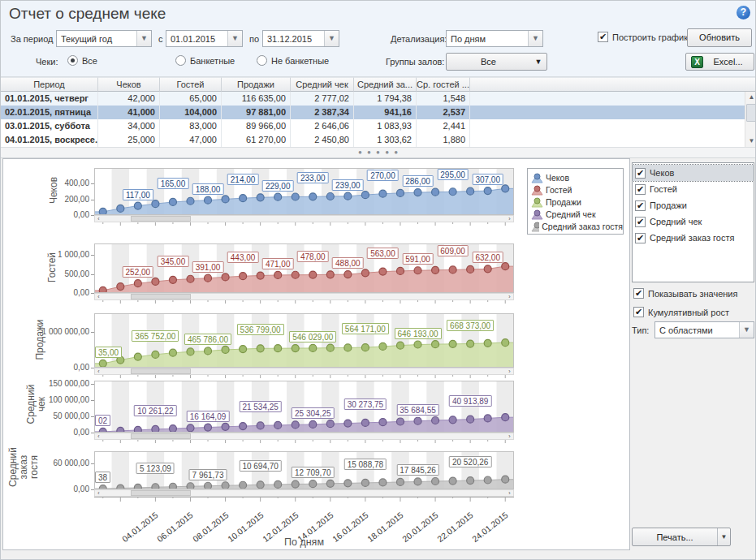 Image resolution: width=756 pixels, height=560 pixels. I want to click on column-header: Средний за..., so click(385, 84).